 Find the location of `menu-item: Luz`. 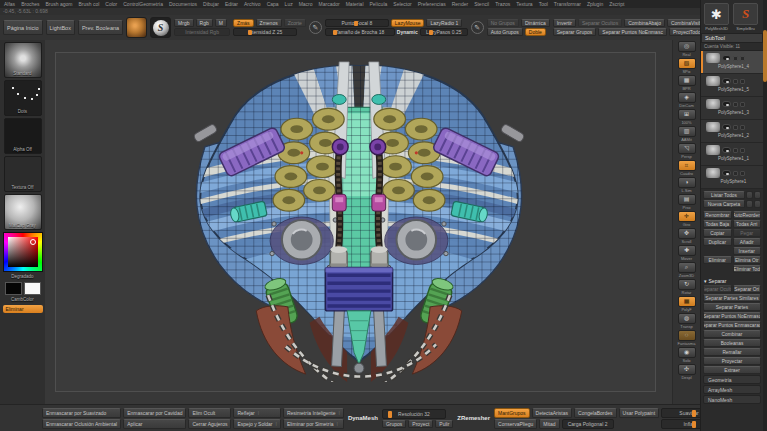

menu-item: Luz is located at coordinates (289, 4).